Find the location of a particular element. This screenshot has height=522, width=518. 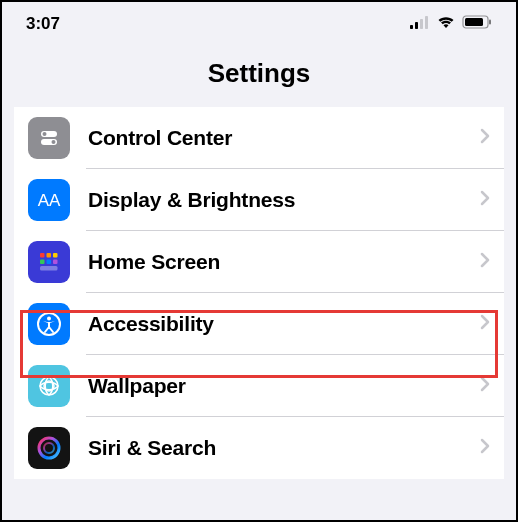

status-time: 3:07 is located at coordinates (43, 24).